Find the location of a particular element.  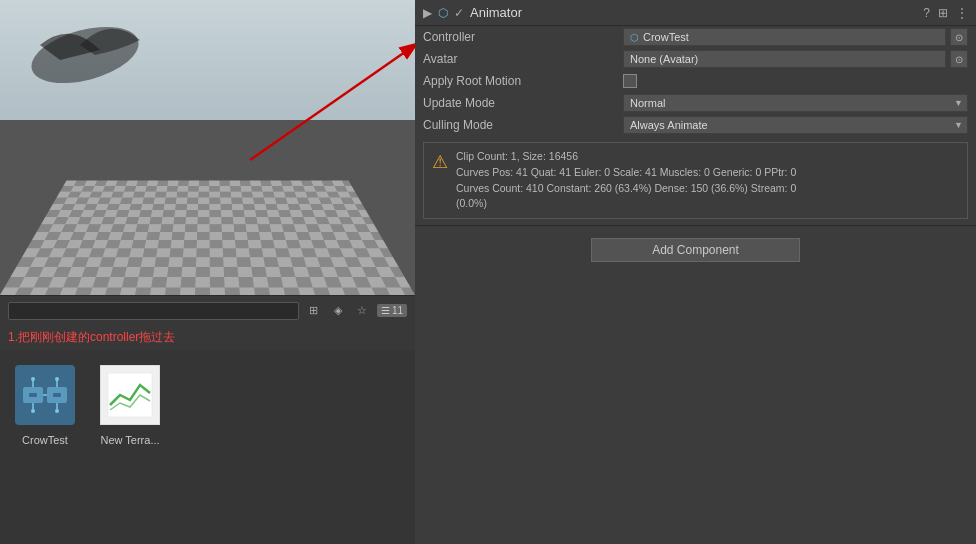

create-icon: ⊞ is located at coordinates (314, 311).